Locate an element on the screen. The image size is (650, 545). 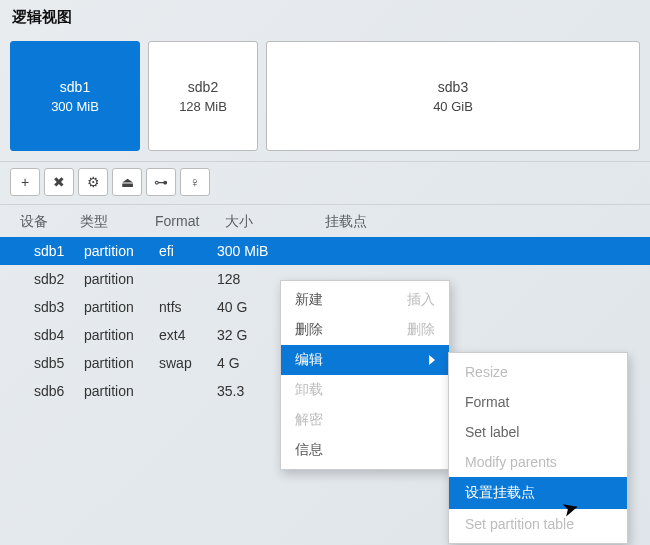
cell-size: 300 MiB is located at coordinates (252, 251).